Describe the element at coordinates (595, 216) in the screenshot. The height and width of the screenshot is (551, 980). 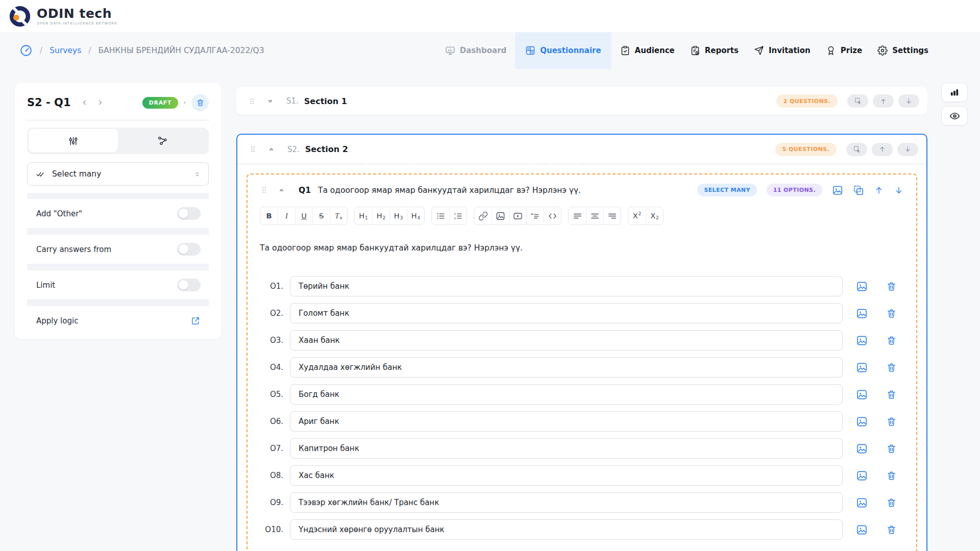
I see `tb-align-center-button` at that location.